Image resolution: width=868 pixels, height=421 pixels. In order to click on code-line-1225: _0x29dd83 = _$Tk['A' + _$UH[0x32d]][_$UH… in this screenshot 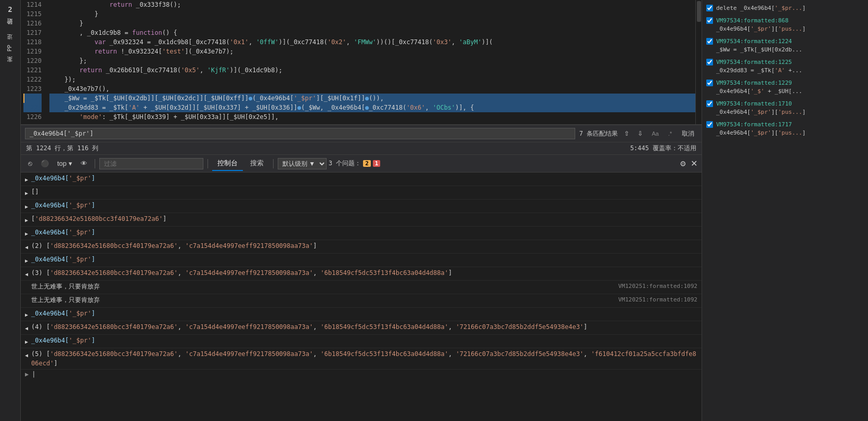, I will do `click(372, 108)`.